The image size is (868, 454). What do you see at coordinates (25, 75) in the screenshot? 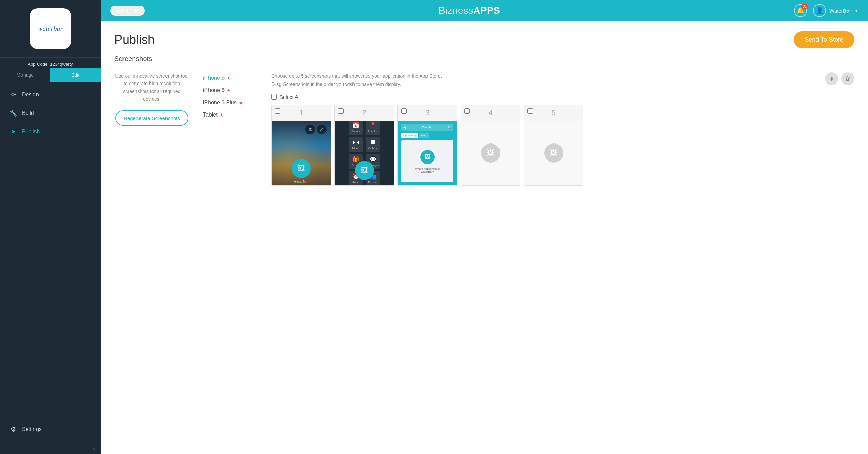
I see `tab-manage: Manage` at bounding box center [25, 75].